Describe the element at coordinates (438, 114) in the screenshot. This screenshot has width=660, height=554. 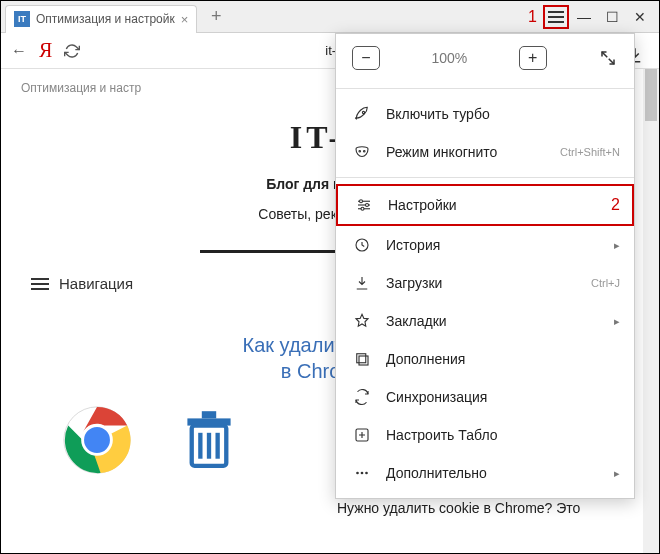
I see `menu-label: Включить турбо` at that location.